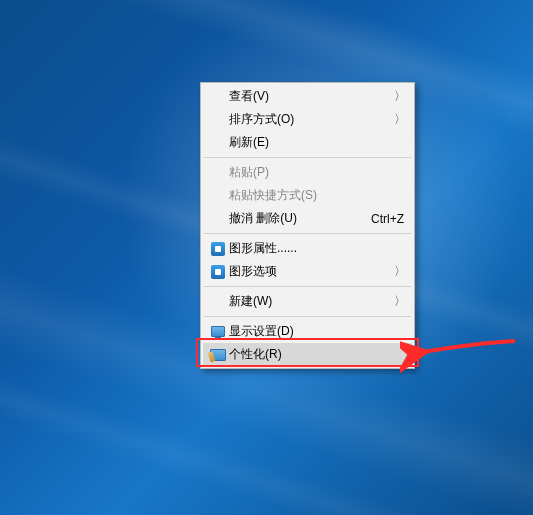 The width and height of the screenshot is (533, 515). What do you see at coordinates (316, 332) in the screenshot?
I see `menu-item-label: 显示设置(D)` at bounding box center [316, 332].